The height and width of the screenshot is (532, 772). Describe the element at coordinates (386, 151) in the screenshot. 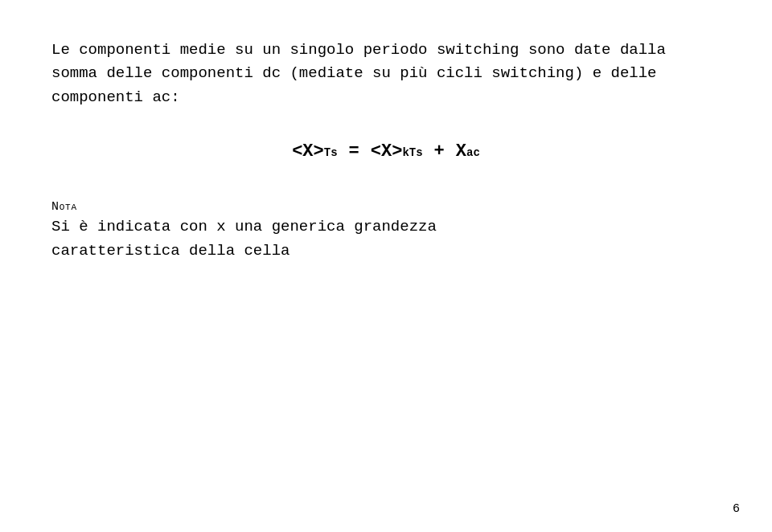

I see `formula-block: <X>Ts = <X>kTs + Xac` at that location.